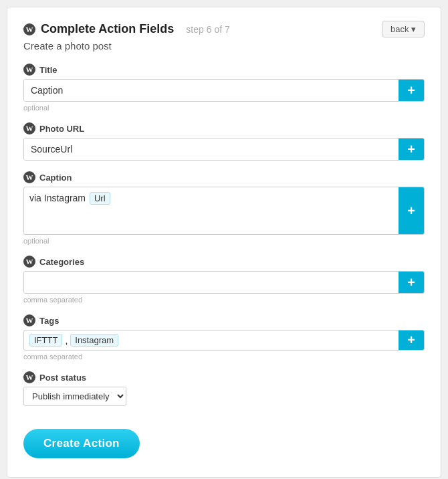 This screenshot has height=479, width=448. Describe the element at coordinates (127, 29) in the screenshot. I see `header-left: W Complete Action Fields step 6 of 7` at that location.